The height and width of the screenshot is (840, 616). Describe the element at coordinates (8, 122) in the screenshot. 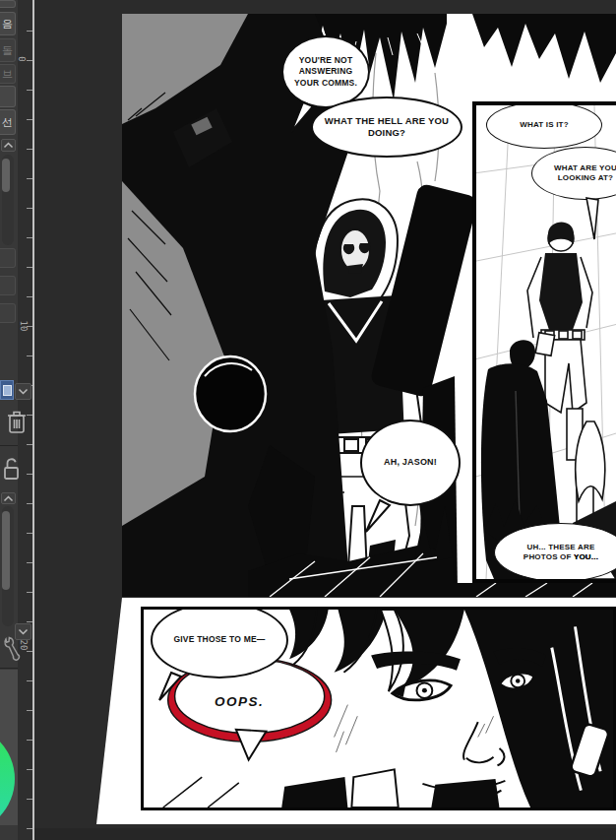

I see `tool-button-5: 선` at that location.